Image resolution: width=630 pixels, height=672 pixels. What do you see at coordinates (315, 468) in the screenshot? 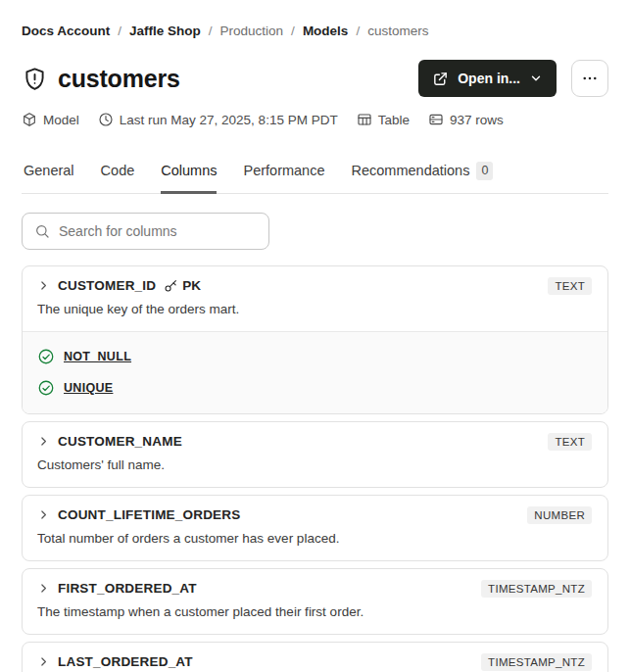
I see `column-description: Customers' full name.` at bounding box center [315, 468].